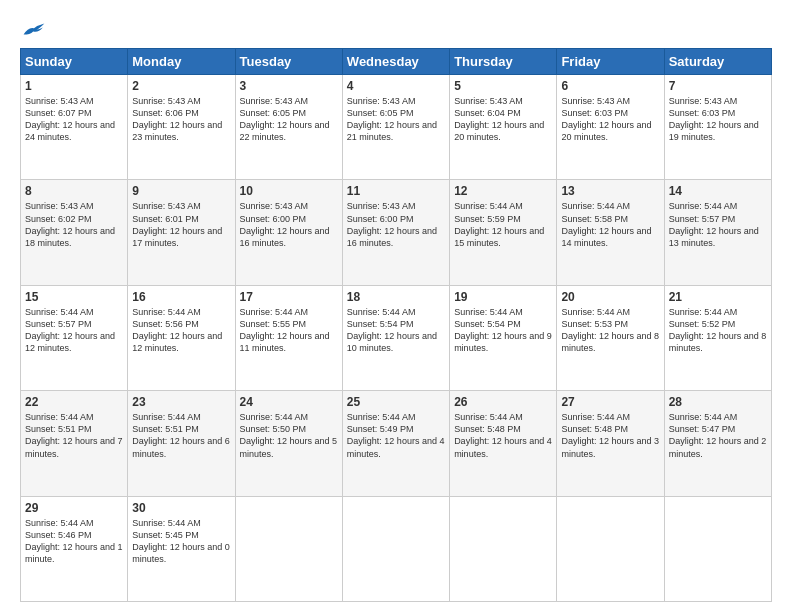 The width and height of the screenshot is (792, 612). Describe the element at coordinates (610, 330) in the screenshot. I see `day-info: Sunrise: 5:44 AM Sunset: 5:53 PM Dayligh…` at that location.